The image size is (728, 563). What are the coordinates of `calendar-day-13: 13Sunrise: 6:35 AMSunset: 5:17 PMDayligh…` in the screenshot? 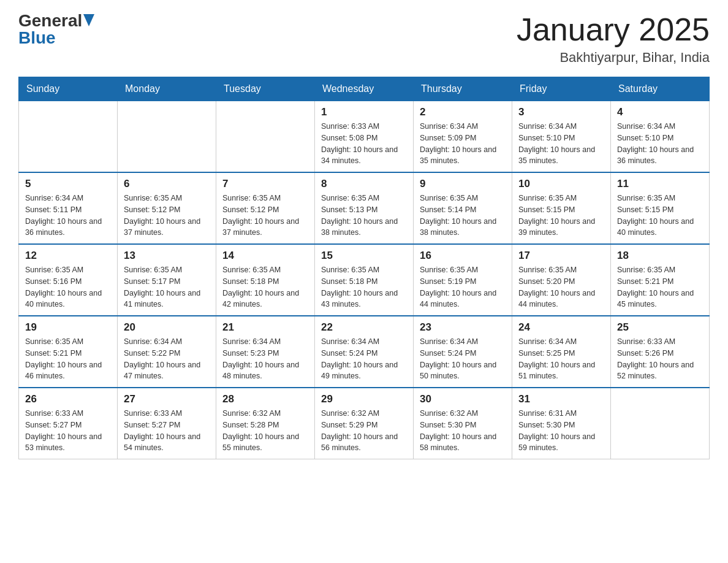 It's located at (167, 280).